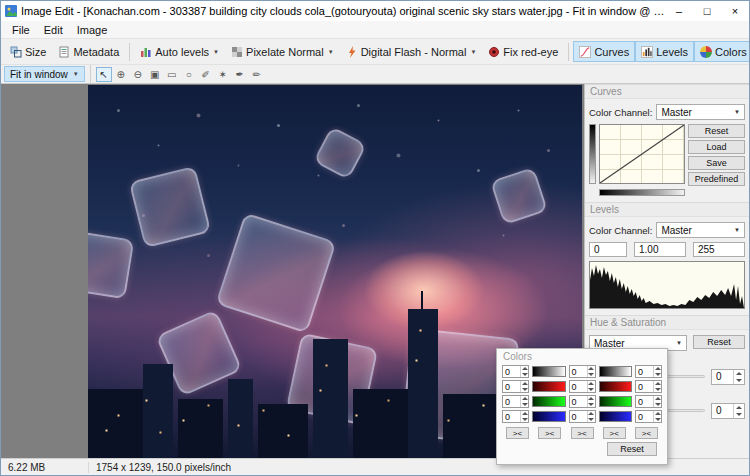 The height and width of the screenshot is (476, 750). I want to click on eyedropper-tool: ✒, so click(240, 74).